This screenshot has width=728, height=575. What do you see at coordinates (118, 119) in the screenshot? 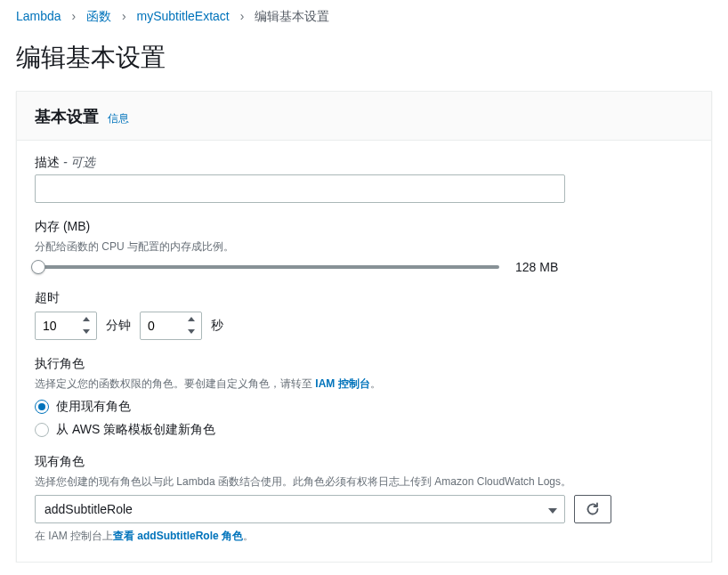
I see `info-link: 信息` at bounding box center [118, 119].